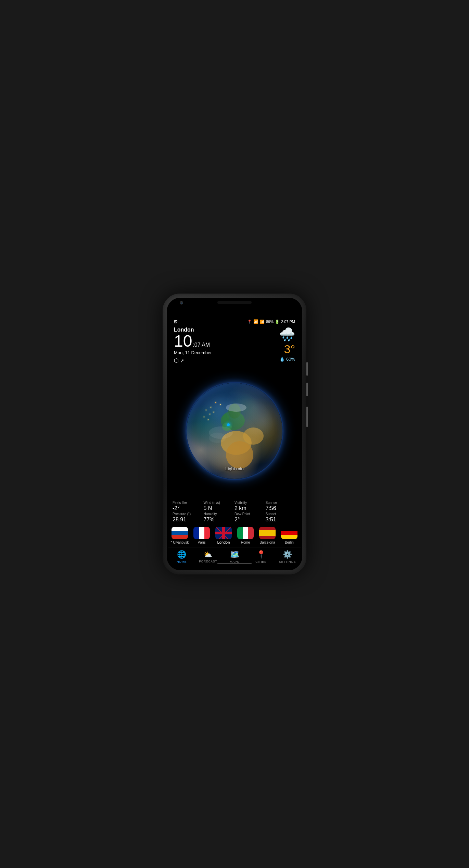 The width and height of the screenshot is (469, 868). Describe the element at coordinates (188, 520) in the screenshot. I see `pressure-value: 28.91` at that location.